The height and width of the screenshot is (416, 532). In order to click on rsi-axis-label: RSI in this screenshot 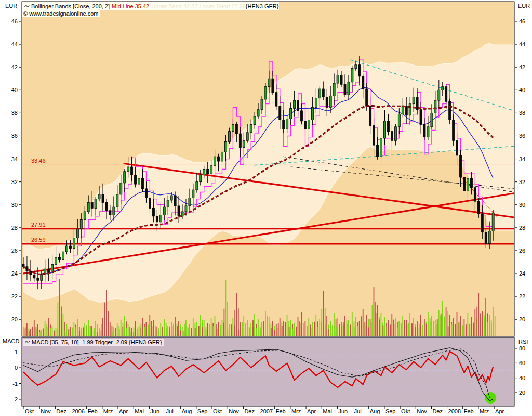, I will do `click(523, 342)`.